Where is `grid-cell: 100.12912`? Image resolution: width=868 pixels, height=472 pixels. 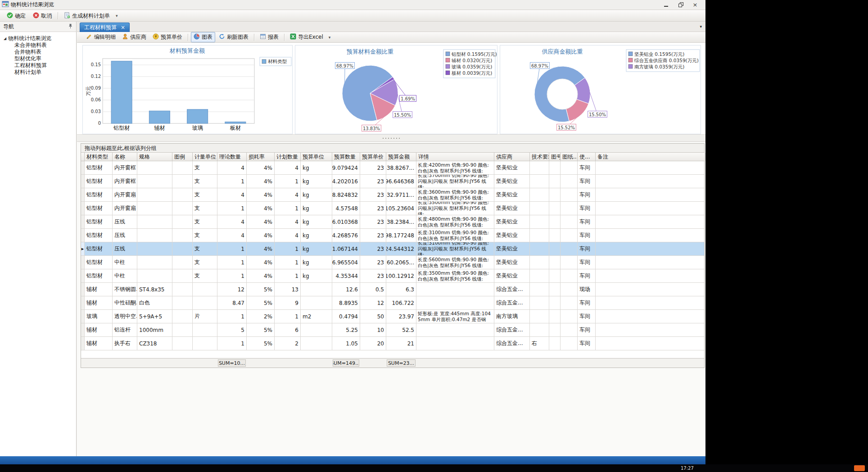 grid-cell: 100.12912 is located at coordinates (402, 276).